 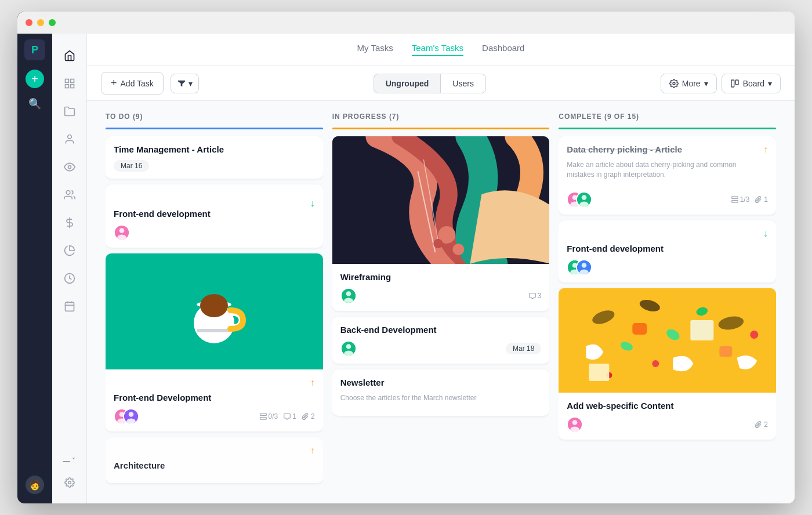 What do you see at coordinates (667, 252) in the screenshot?
I see `card-frontend-complete: ↓ Front-end development` at bounding box center [667, 252].